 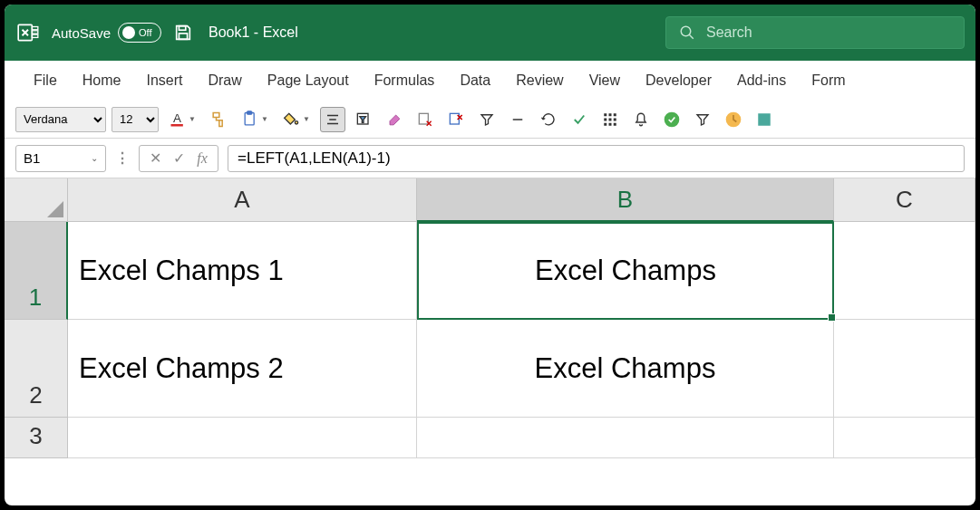 What do you see at coordinates (539, 81) in the screenshot?
I see `tab-review: Review` at bounding box center [539, 81].